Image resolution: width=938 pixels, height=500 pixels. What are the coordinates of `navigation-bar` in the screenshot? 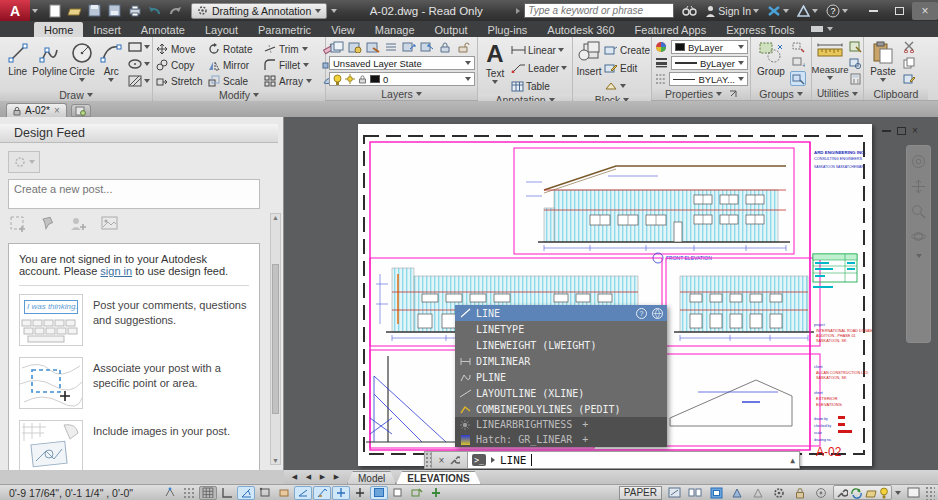 It's located at (918, 244).